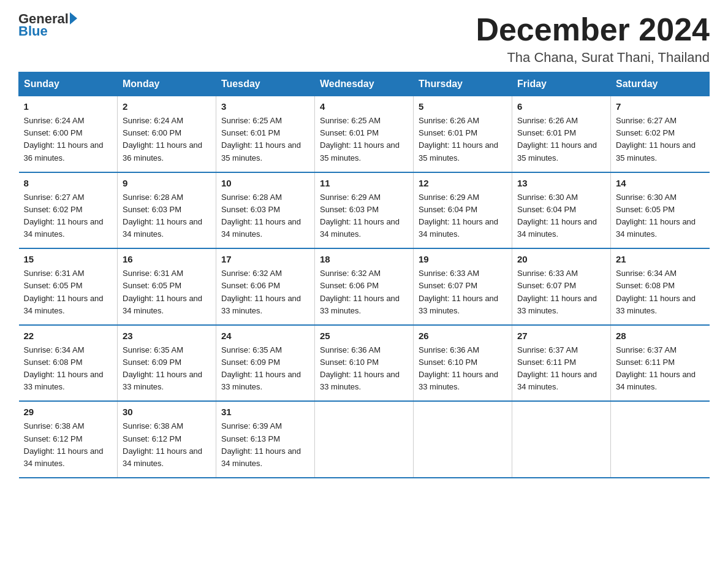  Describe the element at coordinates (661, 216) in the screenshot. I see `day-info: Sunrise: 6:30 AM Sunset: 6:05 PM Dayligh…` at that location.